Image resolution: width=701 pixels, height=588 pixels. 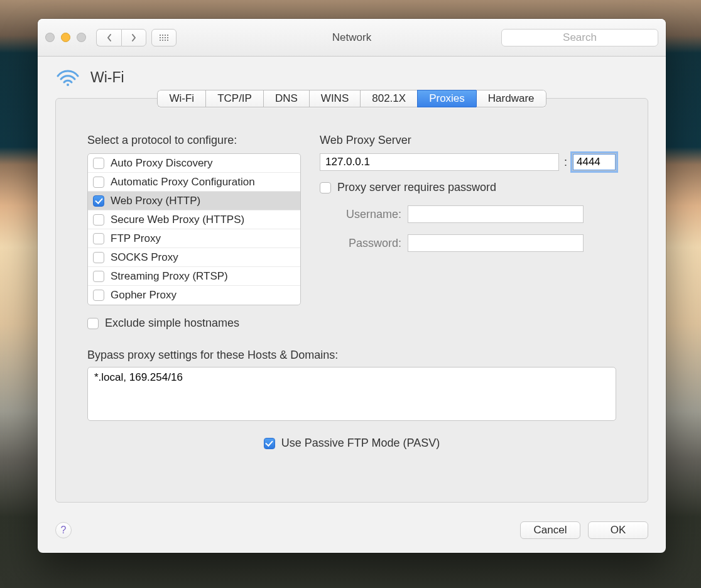 What do you see at coordinates (352, 38) in the screenshot?
I see `toolbar: Network` at bounding box center [352, 38].